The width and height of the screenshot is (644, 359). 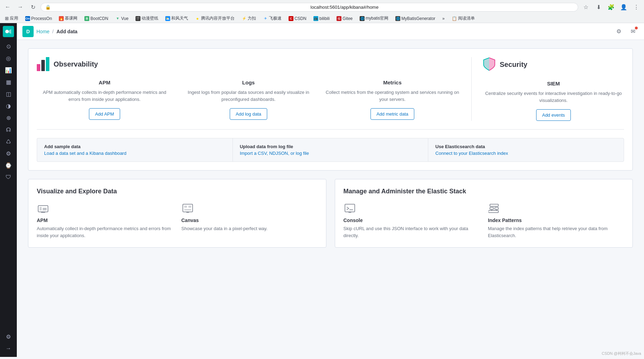 What do you see at coordinates (8, 348) in the screenshot?
I see `sidebar-item-expand: →` at bounding box center [8, 348].